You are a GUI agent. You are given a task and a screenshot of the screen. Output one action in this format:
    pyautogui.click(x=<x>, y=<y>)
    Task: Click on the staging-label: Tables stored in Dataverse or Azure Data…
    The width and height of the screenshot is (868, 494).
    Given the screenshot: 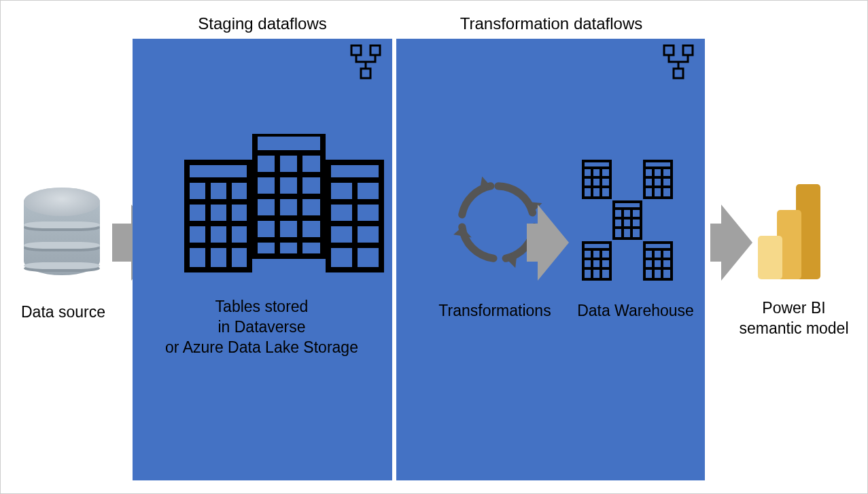 What is the action you would take?
    pyautogui.click(x=262, y=328)
    